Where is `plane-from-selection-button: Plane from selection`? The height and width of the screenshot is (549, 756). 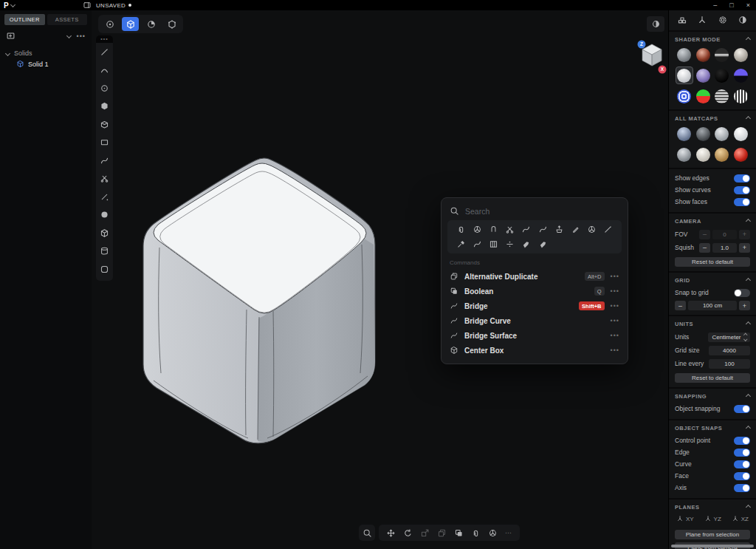
plane-from-selection-button: Plane from selection is located at coordinates (712, 535).